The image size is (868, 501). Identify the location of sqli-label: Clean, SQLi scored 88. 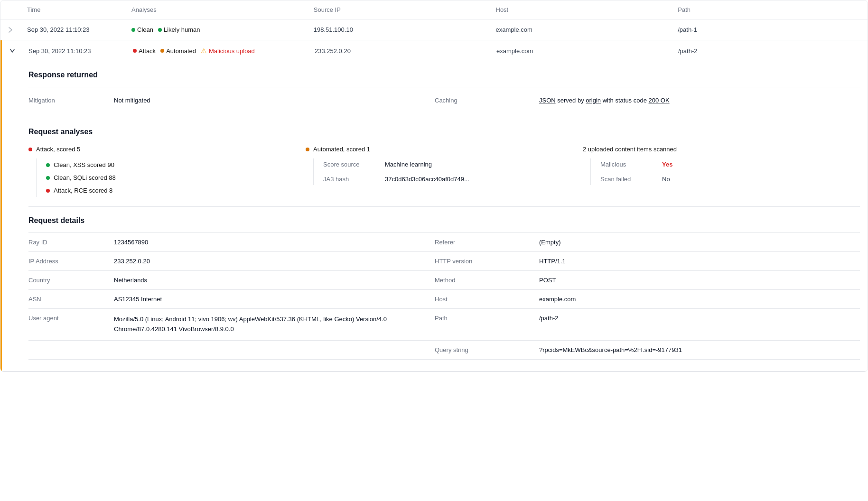
(84, 177).